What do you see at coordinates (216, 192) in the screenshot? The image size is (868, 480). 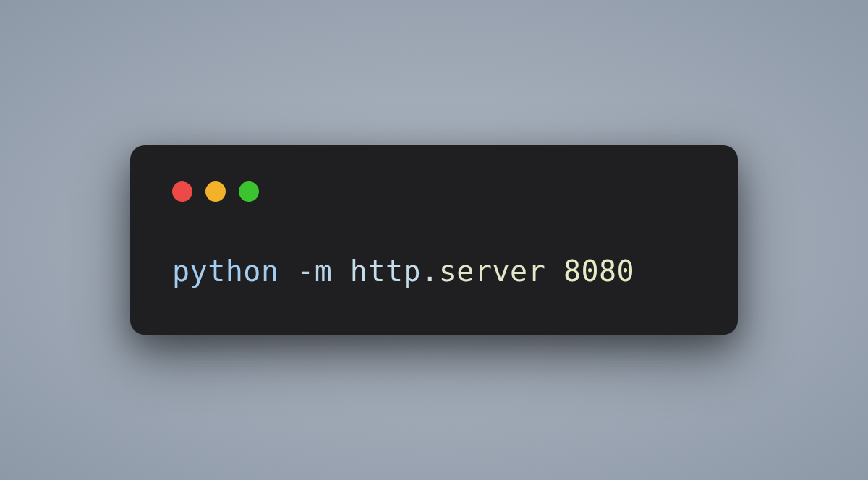 I see `minimize-button` at bounding box center [216, 192].